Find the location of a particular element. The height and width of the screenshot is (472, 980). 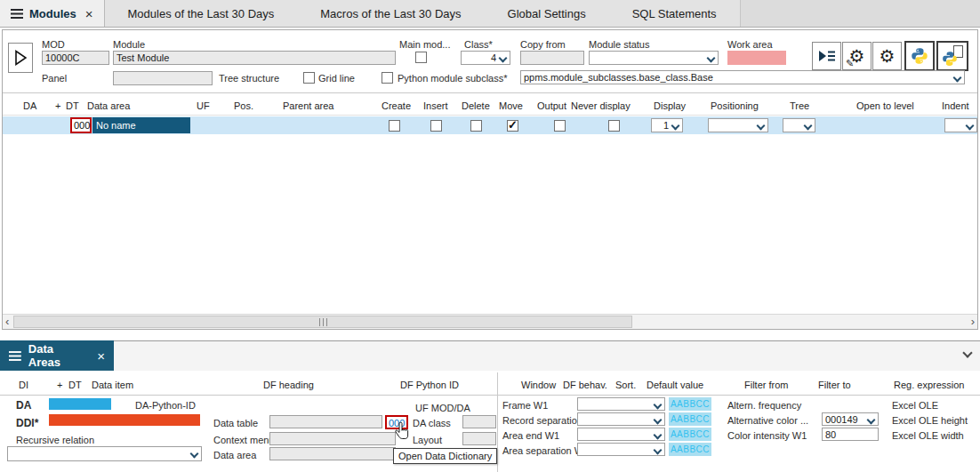

record-separation-w1-color-field: AABBCC is located at coordinates (690, 420).